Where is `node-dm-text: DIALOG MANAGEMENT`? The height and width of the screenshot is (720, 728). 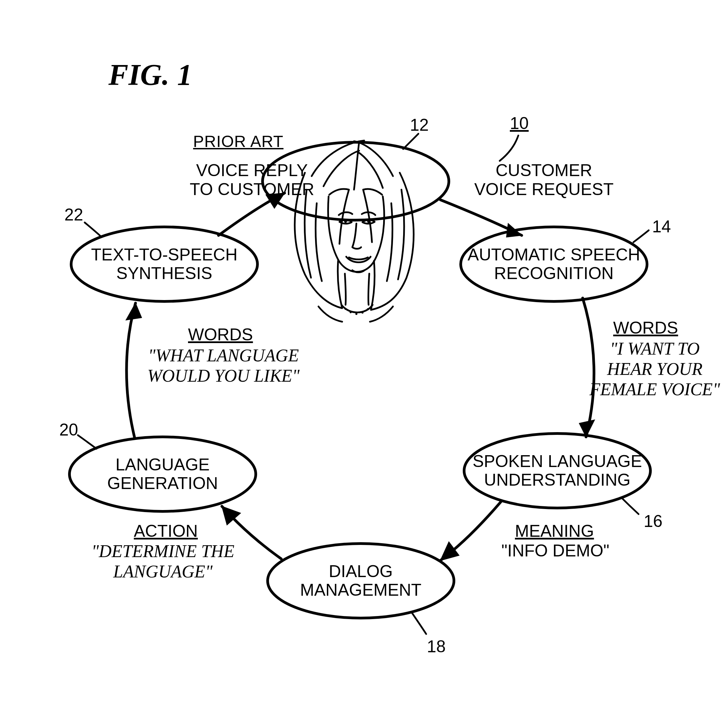
node-dm-text: DIALOG MANAGEMENT is located at coordinates (361, 581).